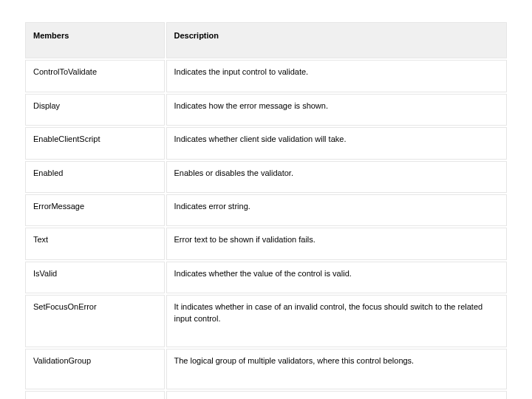  Describe the element at coordinates (337, 143) in the screenshot. I see `desc-cell: Indicates whether client side validation…` at that location.